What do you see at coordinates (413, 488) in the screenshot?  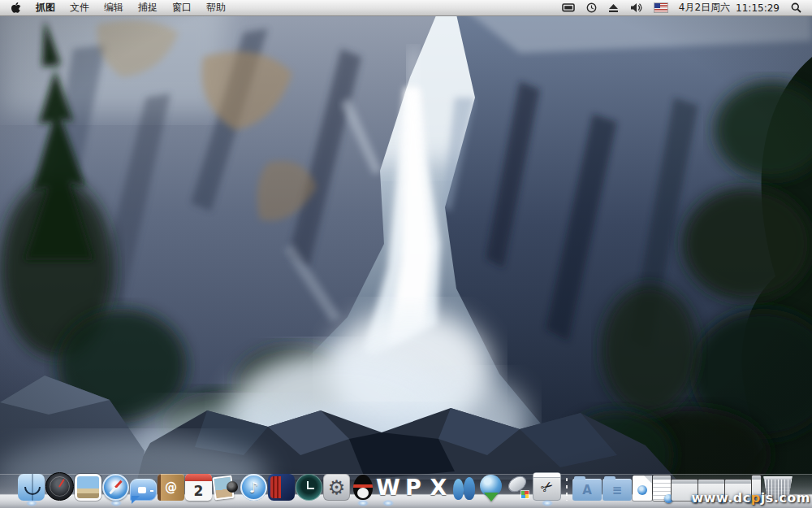 I see `dock-item-powerpoint: P` at bounding box center [413, 488].